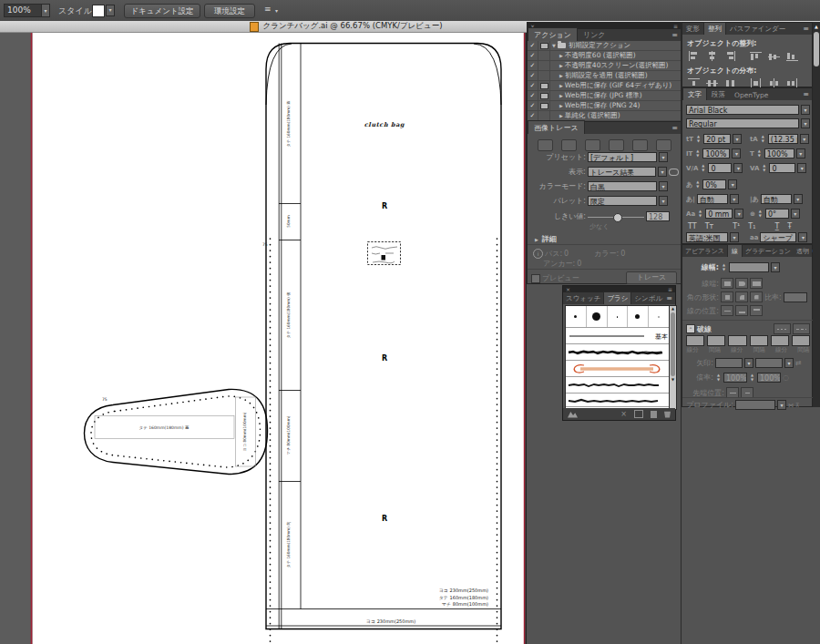  I want to click on tab-pathfinder: パスファインダー, so click(758, 29).